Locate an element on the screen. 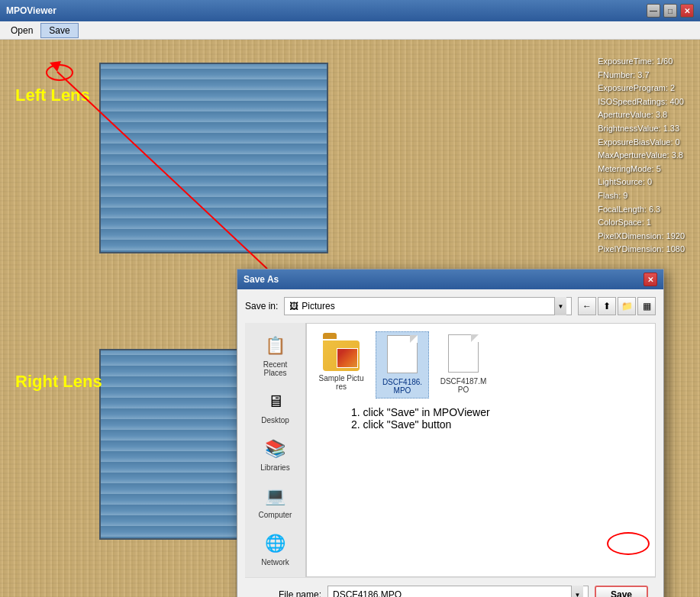  nav-libraries-label: Libraries is located at coordinates (275, 467).